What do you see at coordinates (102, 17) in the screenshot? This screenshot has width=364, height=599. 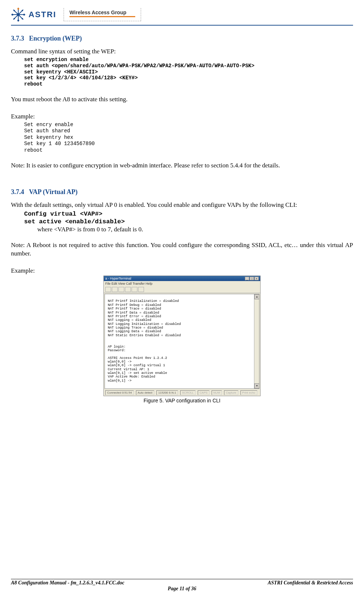 I see `orange-divider` at bounding box center [102, 17].